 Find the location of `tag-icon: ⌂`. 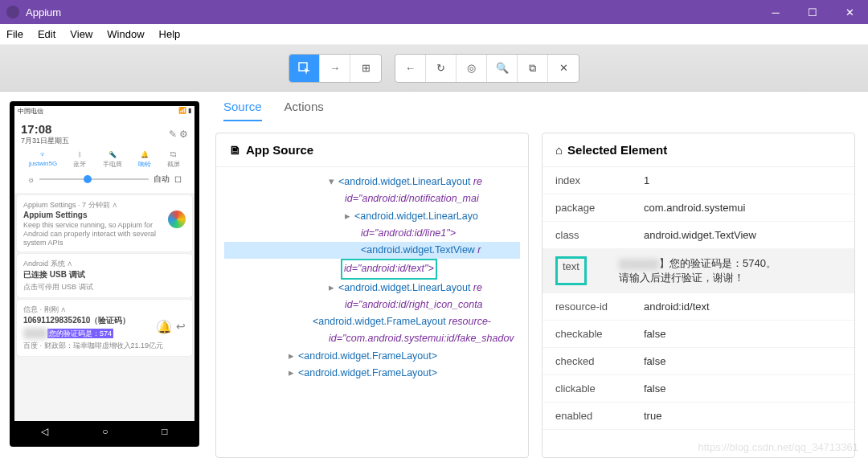

tag-icon: ⌂ is located at coordinates (559, 149).